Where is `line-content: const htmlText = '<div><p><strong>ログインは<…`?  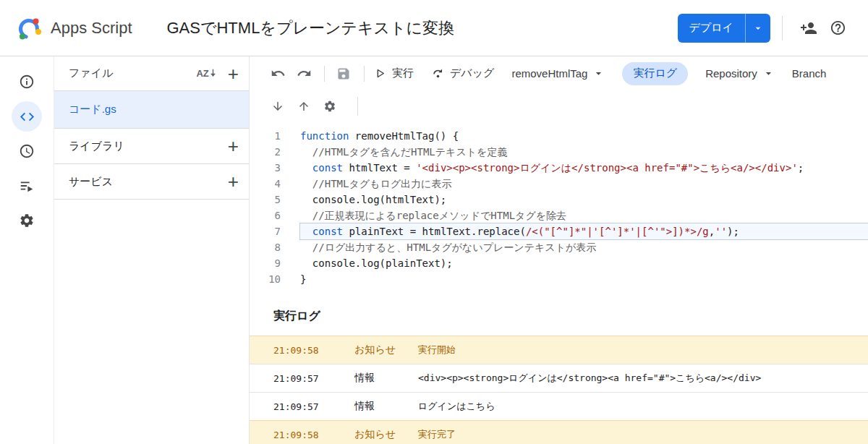
line-content: const htmlText = '<div><p><strong>ログインは<… is located at coordinates (584, 168).